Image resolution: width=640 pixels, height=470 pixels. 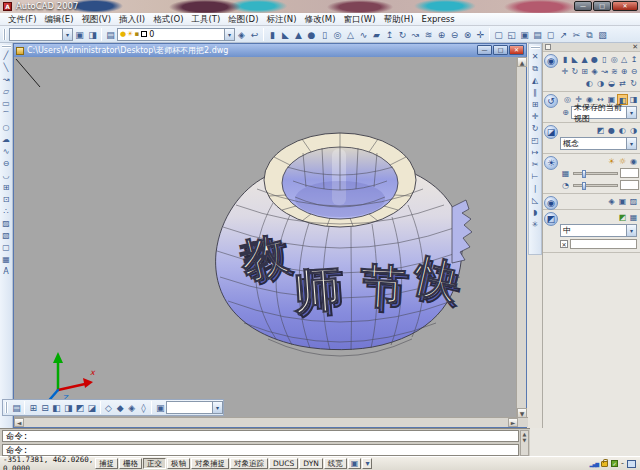 I want to click on chamfer-icon: ◺, so click(x=535, y=201).